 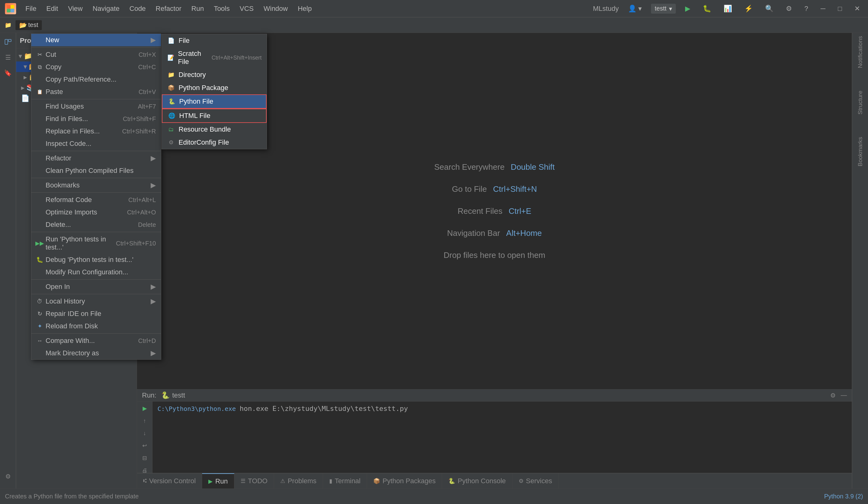 What do you see at coordinates (214, 88) in the screenshot?
I see `submenu-python-package: 📦 Python Package` at bounding box center [214, 88].